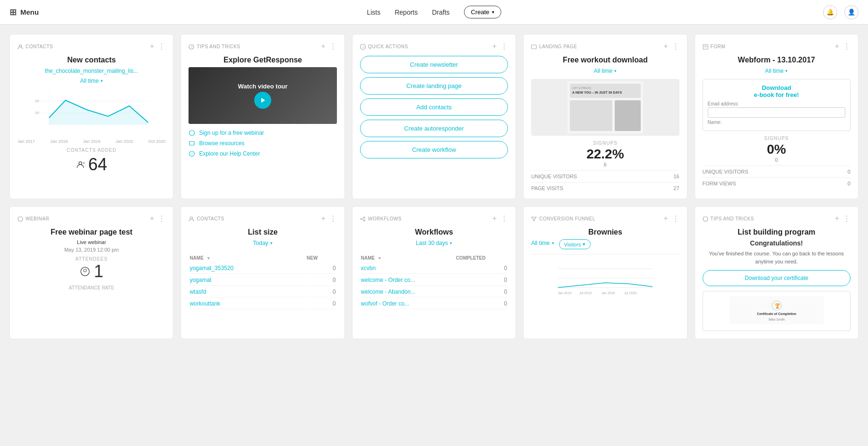 This screenshot has width=868, height=446. I want to click on workflows-title: Workflows, so click(434, 232).